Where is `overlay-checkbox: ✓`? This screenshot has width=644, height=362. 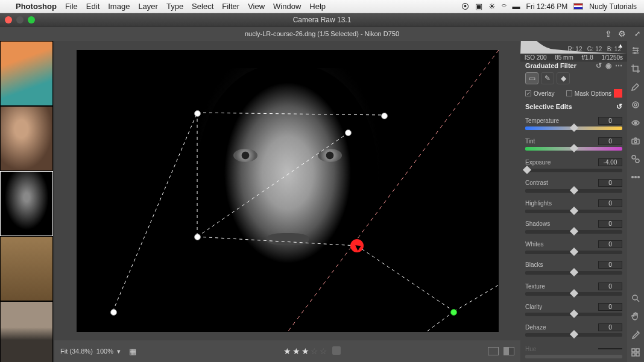
overlay-checkbox: ✓ is located at coordinates (528, 93).